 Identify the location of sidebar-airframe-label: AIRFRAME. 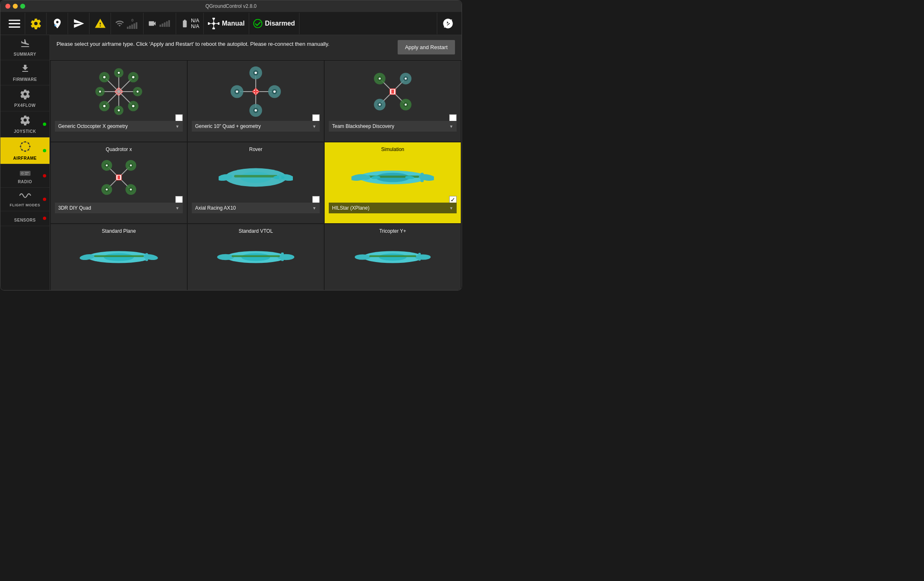
(25, 158).